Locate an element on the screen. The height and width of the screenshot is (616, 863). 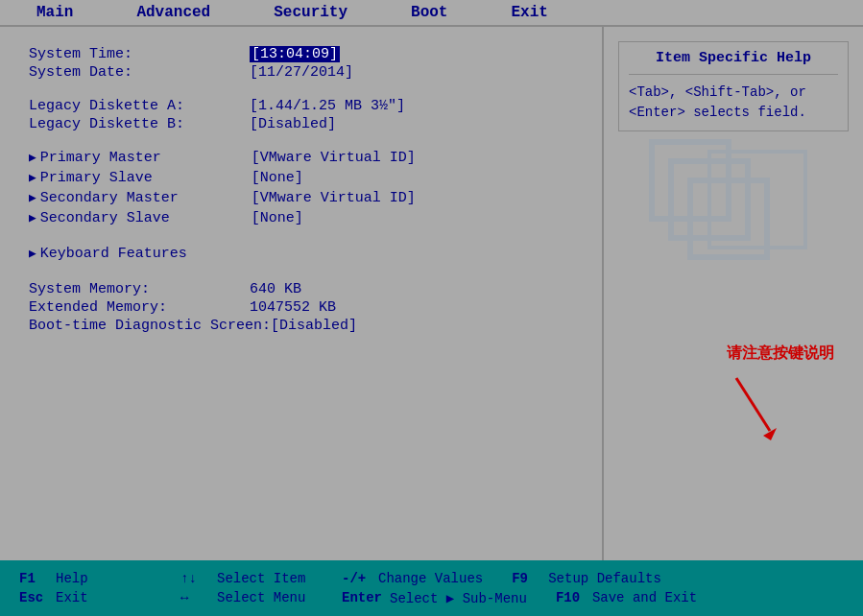
menu-bar: Main Advanced Security Boot Exit is located at coordinates (432, 13).